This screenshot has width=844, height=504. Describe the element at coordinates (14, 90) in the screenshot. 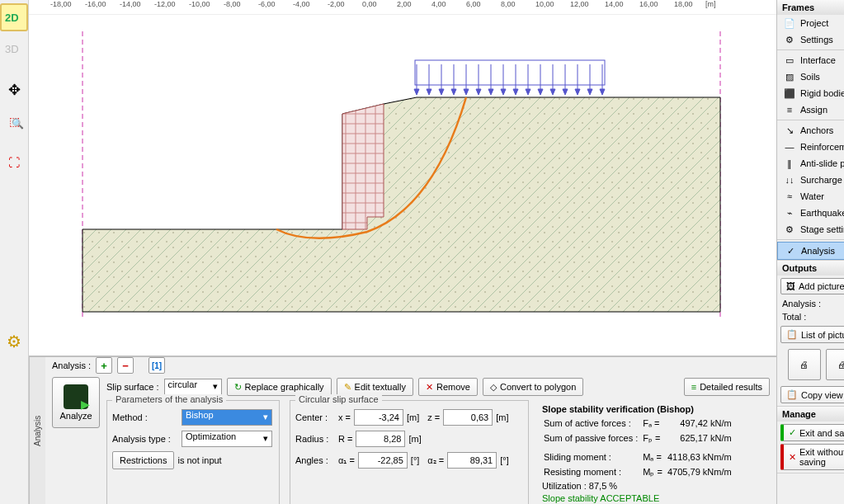

I see `pan-button: ✥` at that location.